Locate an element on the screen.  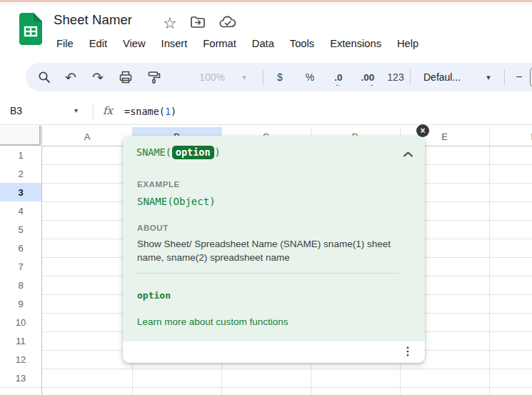
decrease-font-size-button: − is located at coordinates (519, 77).